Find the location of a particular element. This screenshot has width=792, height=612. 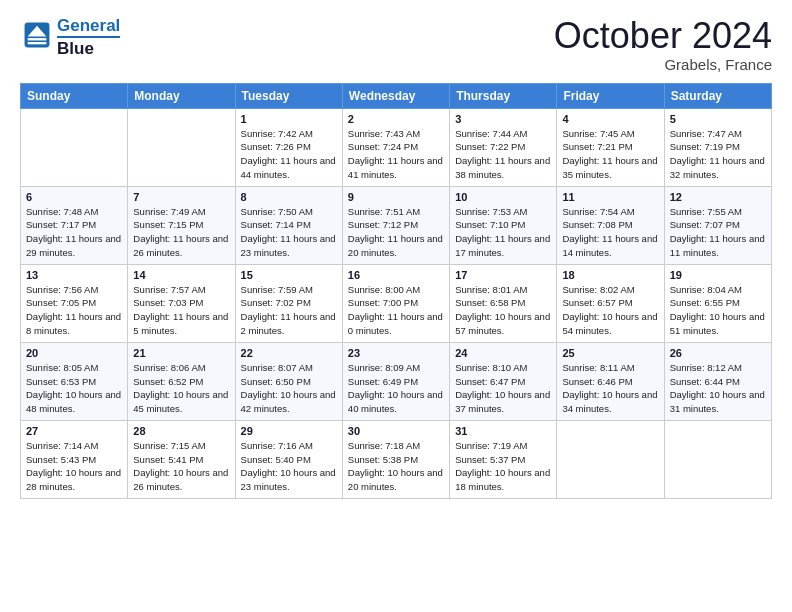

daylight-label: Daylight: 10 hours and 31 minutes. is located at coordinates (718, 402).